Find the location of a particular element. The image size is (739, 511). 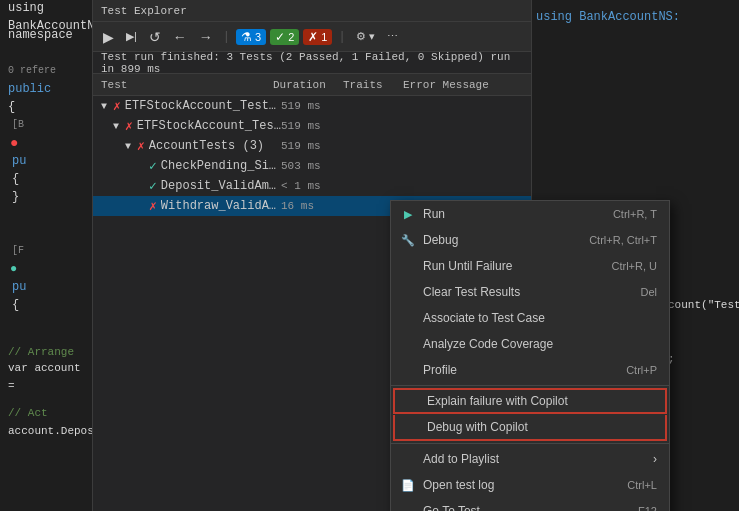

run-until-label: Run Until Failure is located at coordinates (507, 266).